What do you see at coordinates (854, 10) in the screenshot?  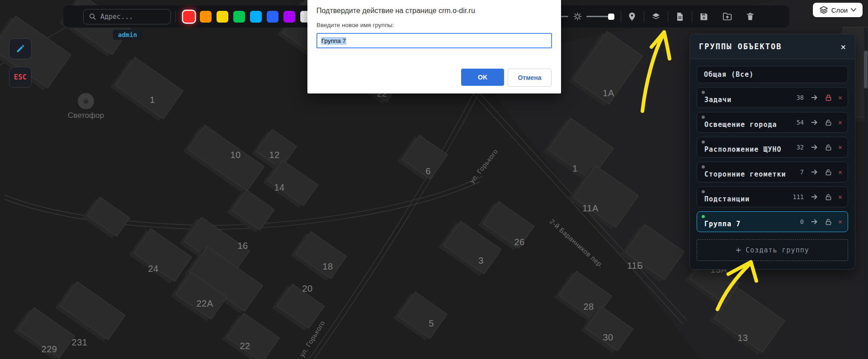 I see `chevron-down-icon` at bounding box center [854, 10].